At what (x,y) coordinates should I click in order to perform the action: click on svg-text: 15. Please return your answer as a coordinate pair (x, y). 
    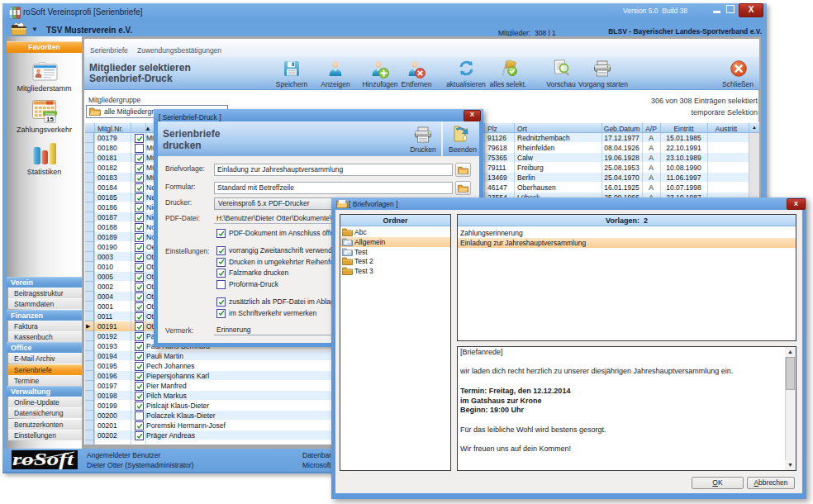
    Looking at the image, I should click on (50, 119).